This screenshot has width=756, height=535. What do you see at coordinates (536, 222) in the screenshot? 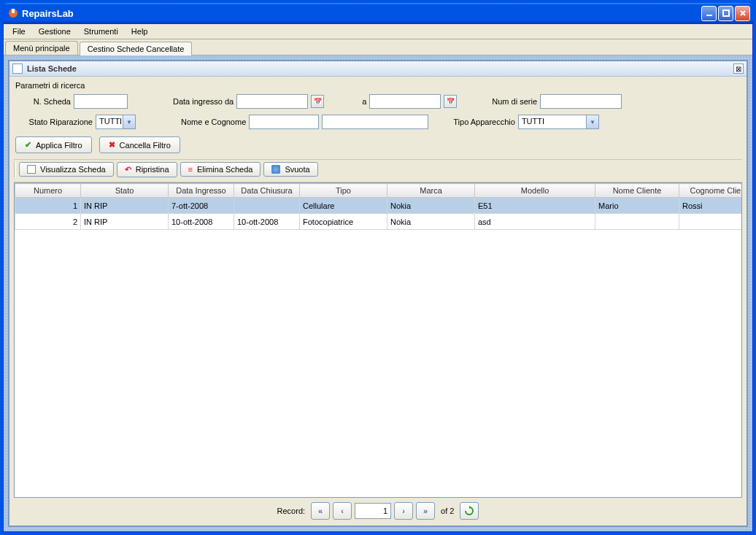
I see `table-cell: asd` at bounding box center [536, 222].